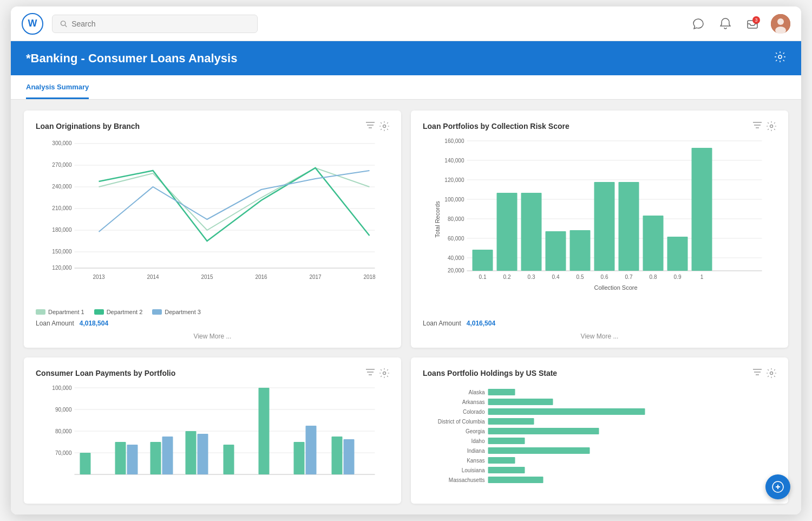  What do you see at coordinates (752, 24) in the screenshot?
I see `inbox-icon: 3` at bounding box center [752, 24].